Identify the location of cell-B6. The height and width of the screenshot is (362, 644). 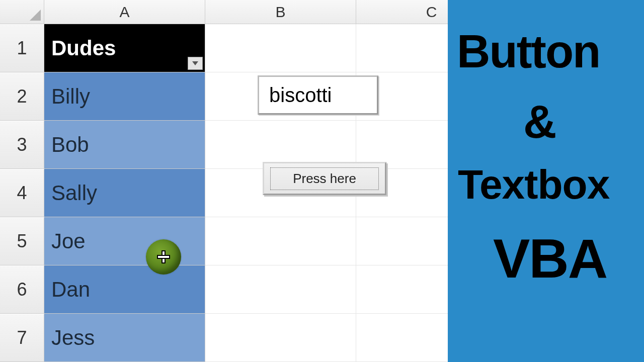
(281, 290).